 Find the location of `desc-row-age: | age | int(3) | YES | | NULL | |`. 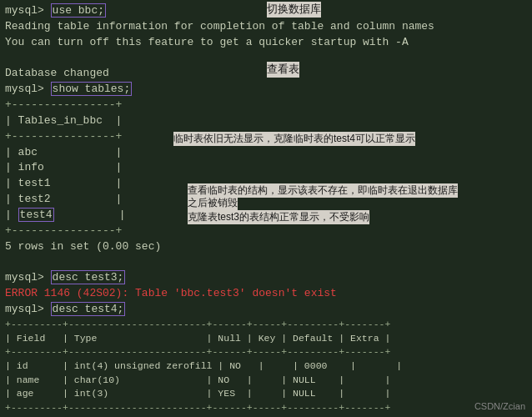

desc-row-age: | age | int(3) | YES | | NULL | | is located at coordinates (266, 394).